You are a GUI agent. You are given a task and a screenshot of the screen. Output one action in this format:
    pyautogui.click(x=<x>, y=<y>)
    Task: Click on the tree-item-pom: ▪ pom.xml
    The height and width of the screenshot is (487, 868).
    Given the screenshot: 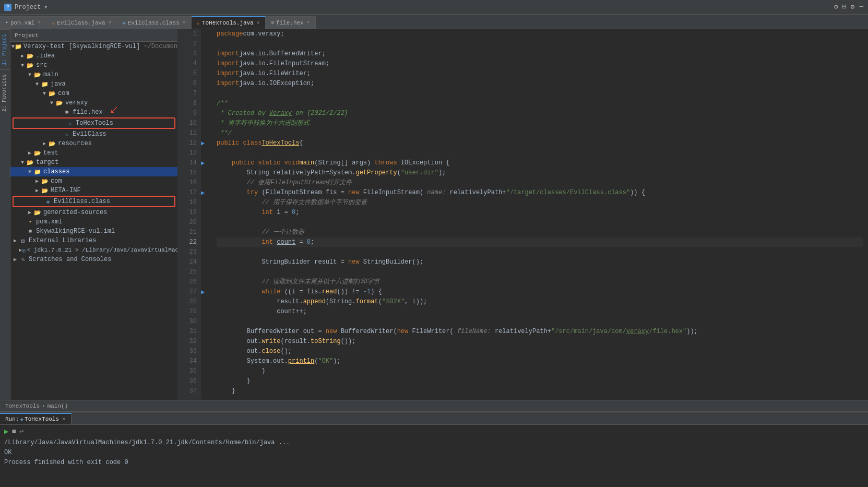 What is the action you would take?
    pyautogui.click(x=94, y=222)
    